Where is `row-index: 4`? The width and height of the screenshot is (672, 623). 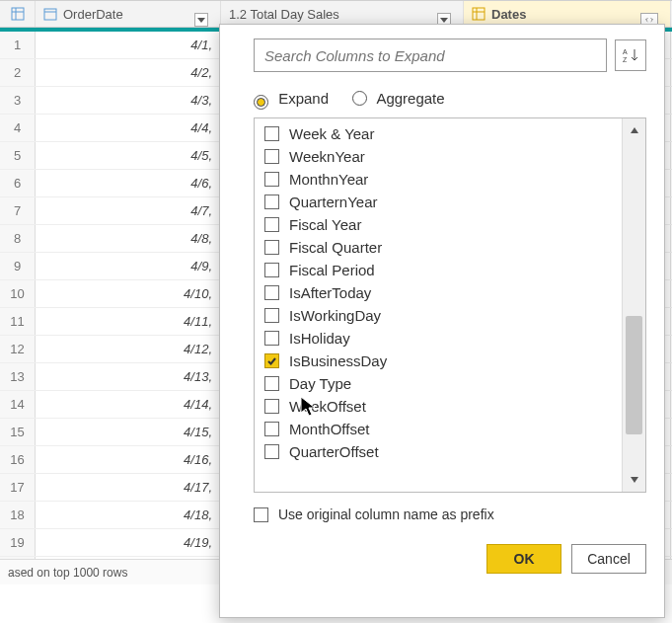 row-index: 4 is located at coordinates (18, 128).